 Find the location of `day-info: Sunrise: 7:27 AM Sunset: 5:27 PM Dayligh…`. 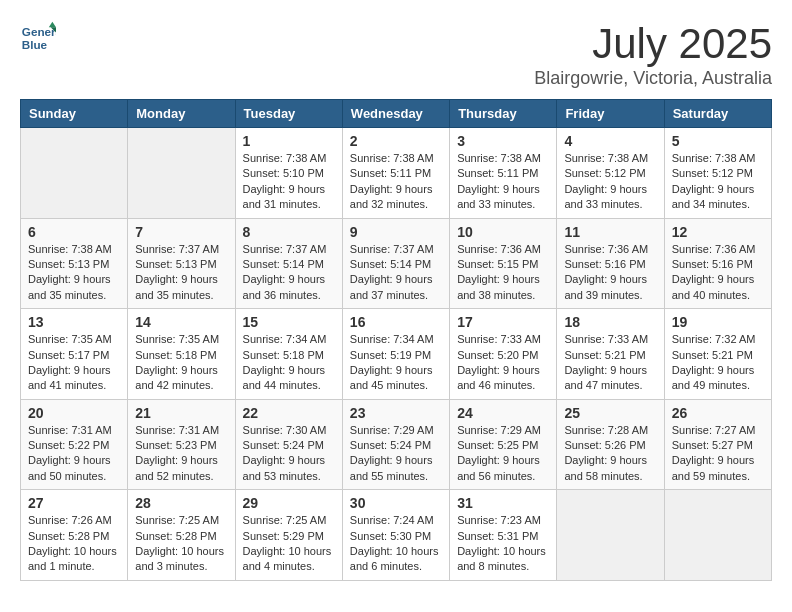

day-info: Sunrise: 7:27 AM Sunset: 5:27 PM Dayligh… is located at coordinates (718, 454).